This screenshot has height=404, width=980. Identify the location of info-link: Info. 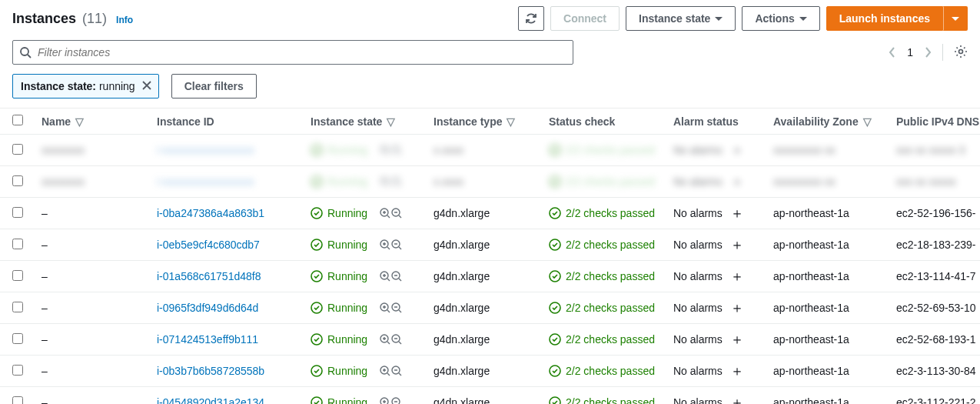
(125, 20).